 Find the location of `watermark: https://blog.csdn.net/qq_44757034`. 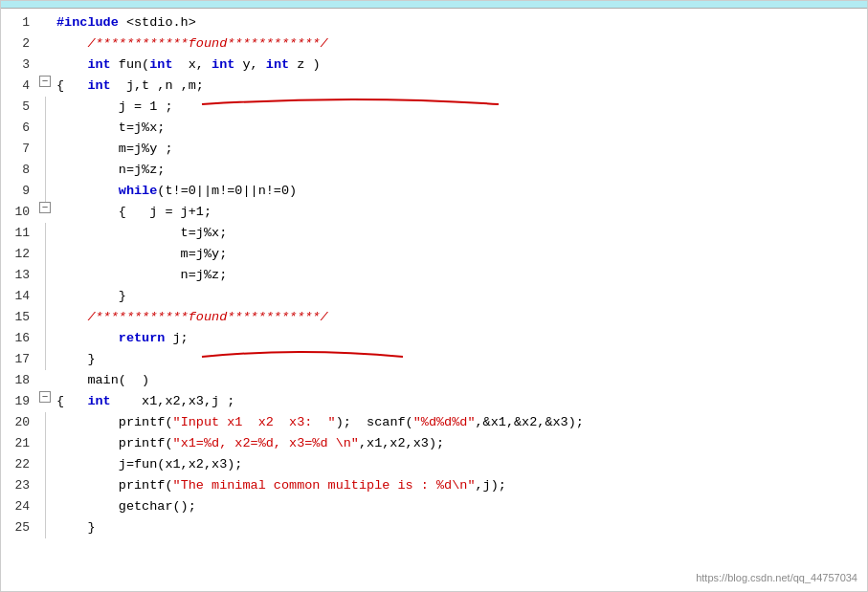

watermark: https://blog.csdn.net/qq_44757034 is located at coordinates (777, 578).